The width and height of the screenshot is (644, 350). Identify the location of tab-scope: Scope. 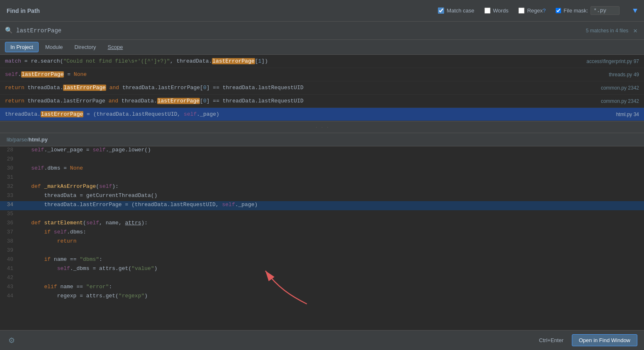
(115, 47).